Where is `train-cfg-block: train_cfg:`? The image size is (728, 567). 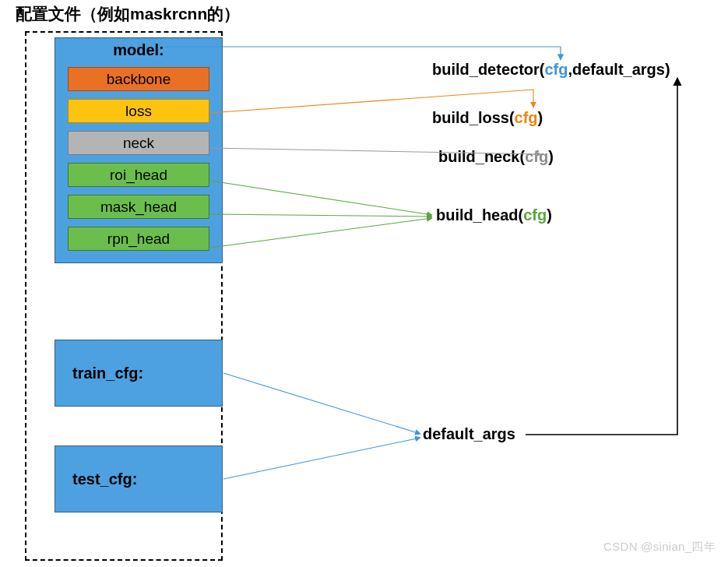
train-cfg-block: train_cfg: is located at coordinates (139, 373).